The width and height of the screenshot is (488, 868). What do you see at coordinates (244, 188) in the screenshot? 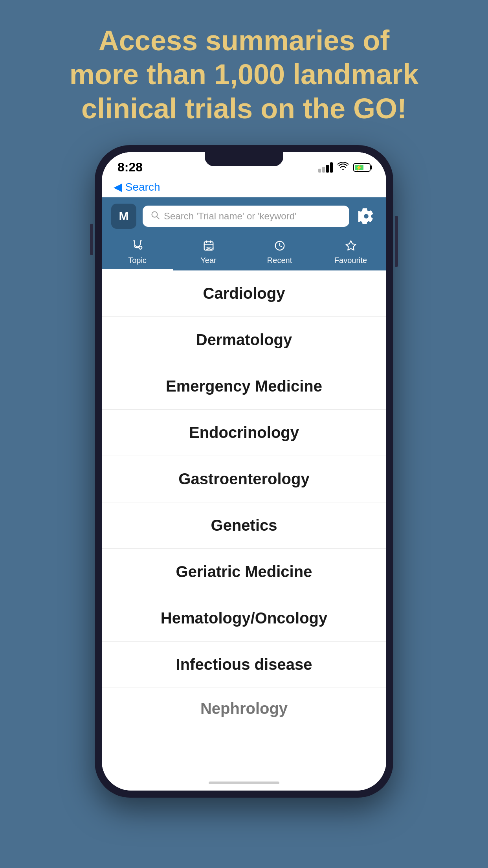
I see `back-nav: ◀ Search` at bounding box center [244, 188].